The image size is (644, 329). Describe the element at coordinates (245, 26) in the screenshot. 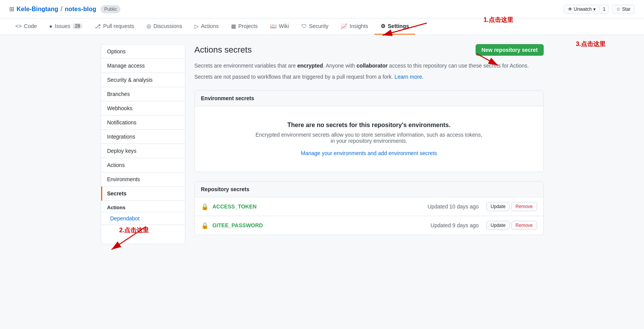

I see `tab-projects: ▦ Projects` at that location.